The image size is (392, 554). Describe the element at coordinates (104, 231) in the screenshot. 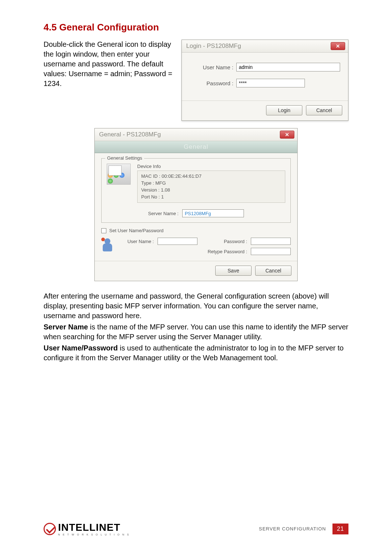

I see `set-credentials-checkbox` at that location.